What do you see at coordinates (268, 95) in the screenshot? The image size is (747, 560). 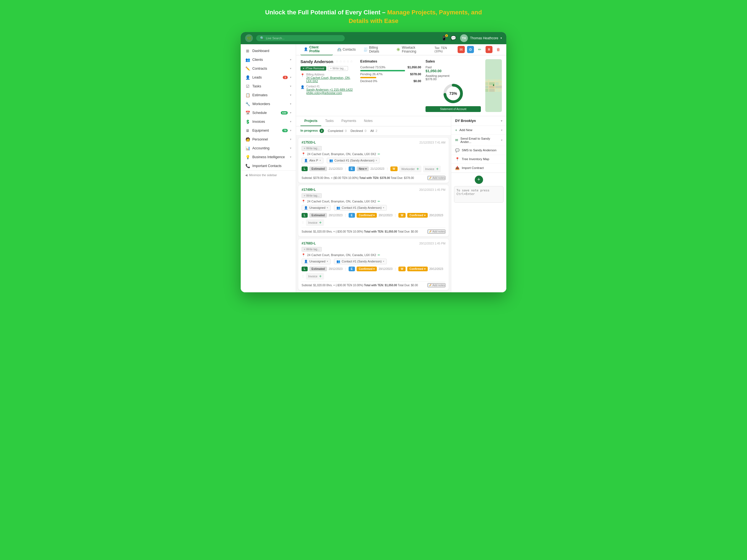 I see `sidebar-item-estimates: 📋 Estimates ▾` at bounding box center [268, 95].